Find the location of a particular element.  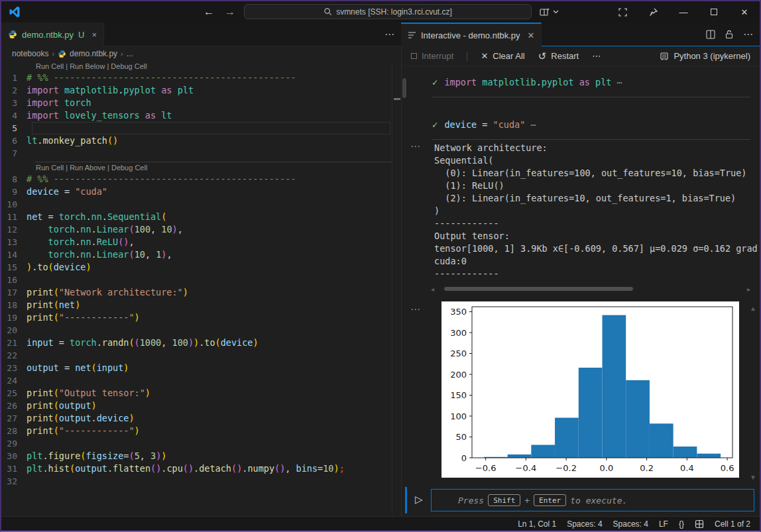

enter-key-badge: Enter is located at coordinates (550, 500).